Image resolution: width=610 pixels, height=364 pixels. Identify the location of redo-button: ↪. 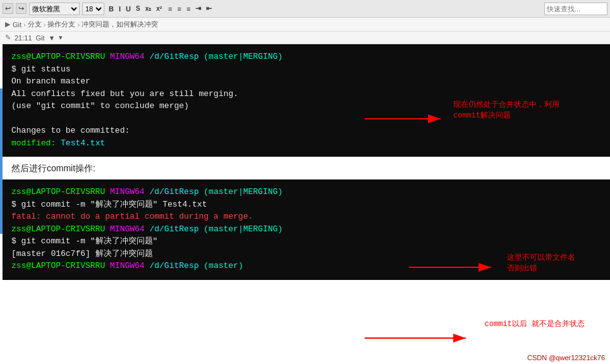
(21, 9).